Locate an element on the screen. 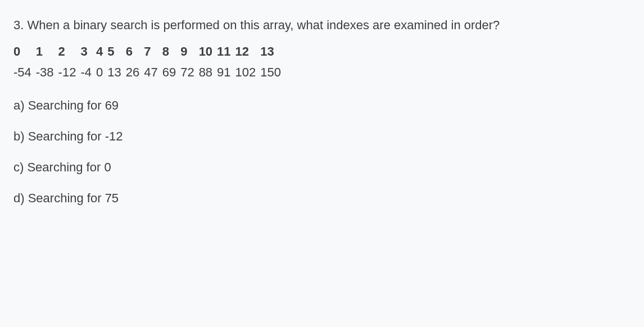  index-cell: 13 is located at coordinates (273, 52).